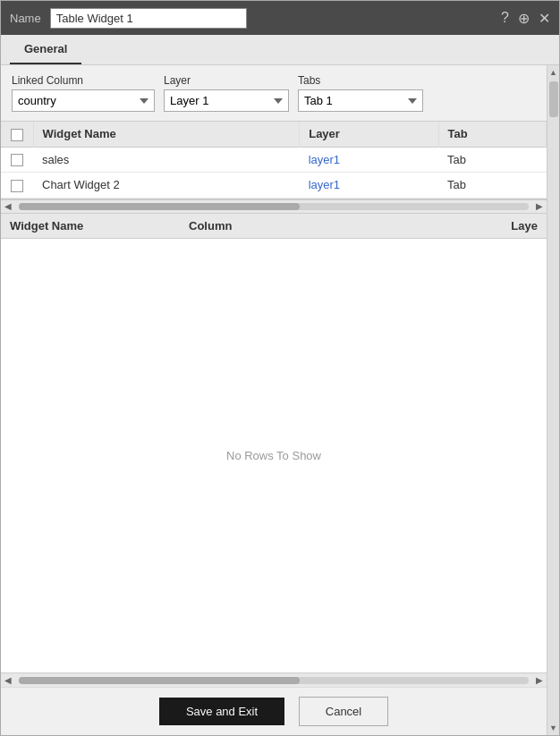  Describe the element at coordinates (274, 186) in the screenshot. I see `table-row: Chart Widget 2 layer1 Tab` at that location.